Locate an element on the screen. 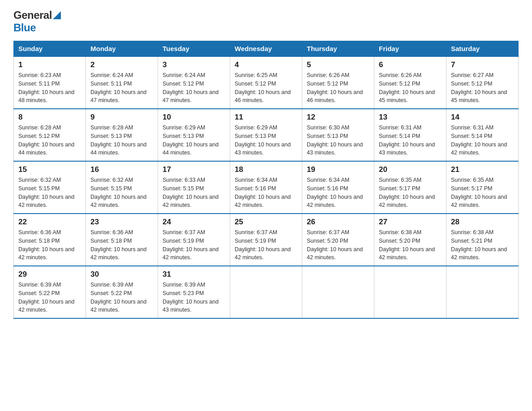  weekday-header-saturday: Saturday is located at coordinates (483, 49).